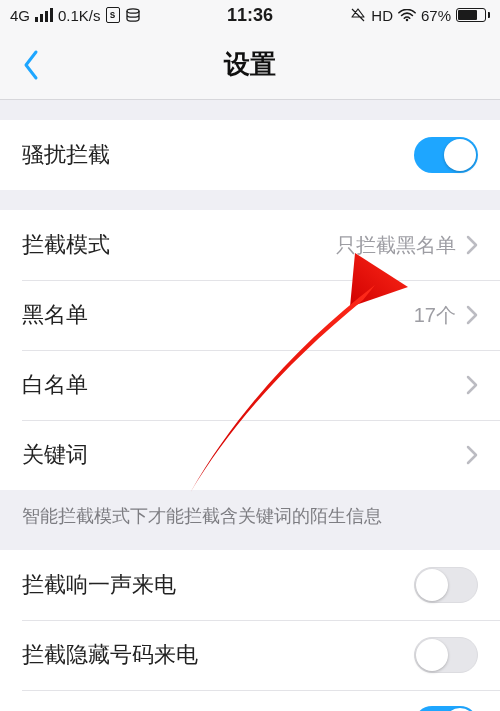  I want to click on row-whitelist: 白名单, so click(250, 385).